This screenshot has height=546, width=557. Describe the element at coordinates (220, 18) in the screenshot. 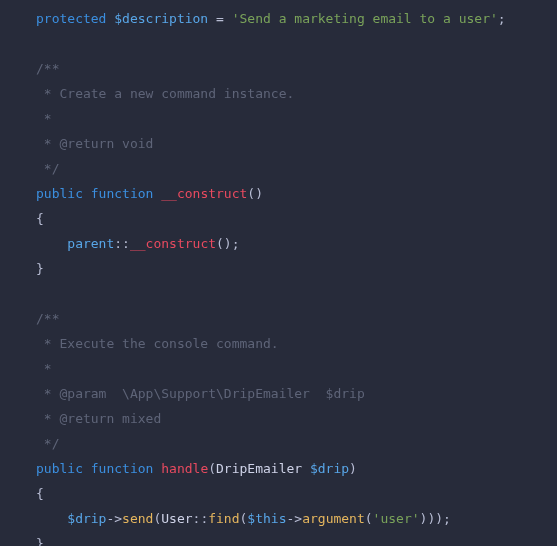

I see `eq: =` at that location.